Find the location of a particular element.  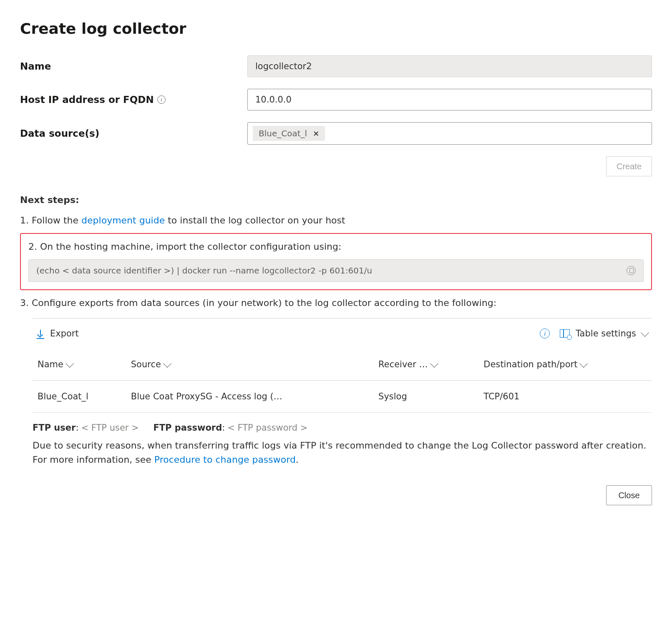

next-steps-heading: Next steps: is located at coordinates (336, 200).